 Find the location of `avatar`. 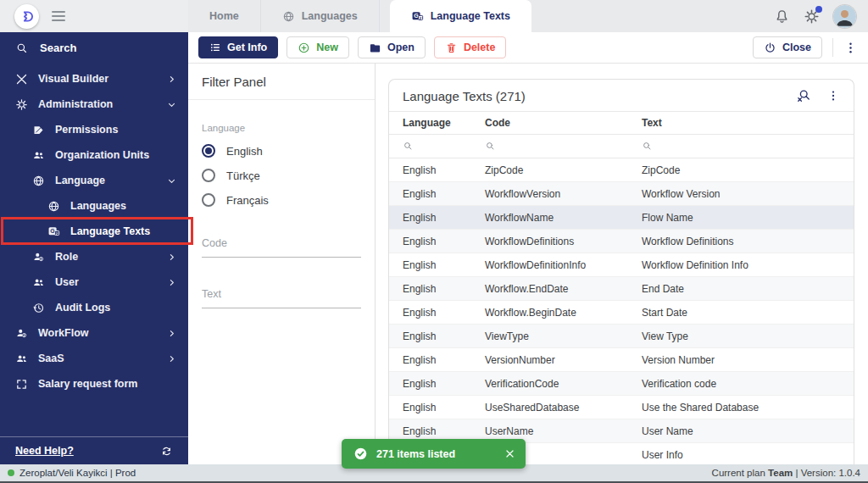

avatar is located at coordinates (844, 17).